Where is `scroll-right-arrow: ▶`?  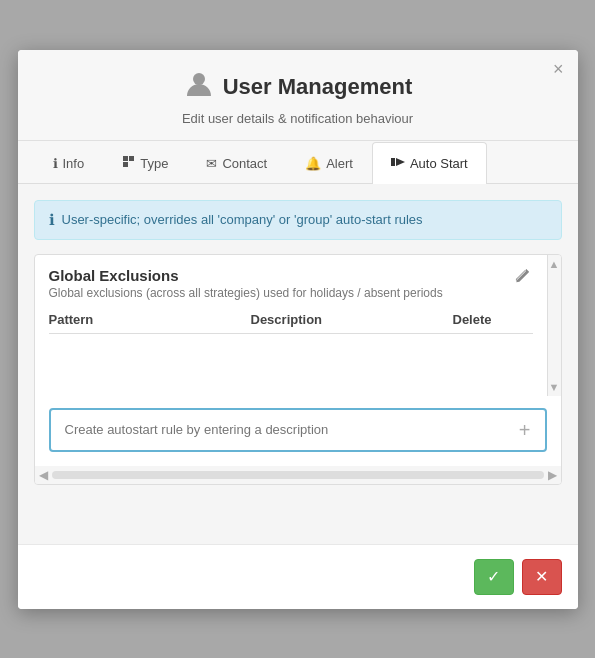 scroll-right-arrow: ▶ is located at coordinates (552, 475).